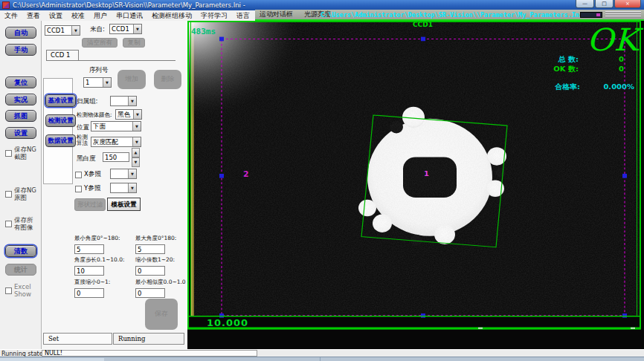 This screenshot has height=361, width=644. I want to click on min-angle-input, so click(89, 250).